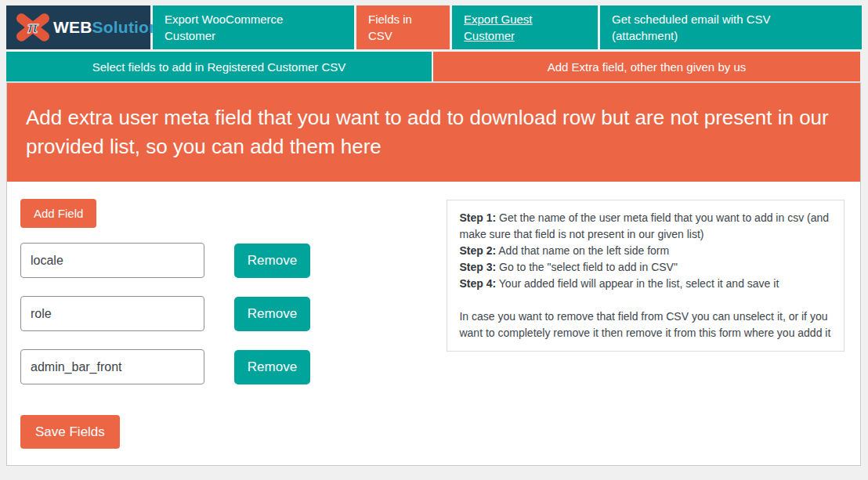  I want to click on brand-text: WEBSolution, so click(107, 27).